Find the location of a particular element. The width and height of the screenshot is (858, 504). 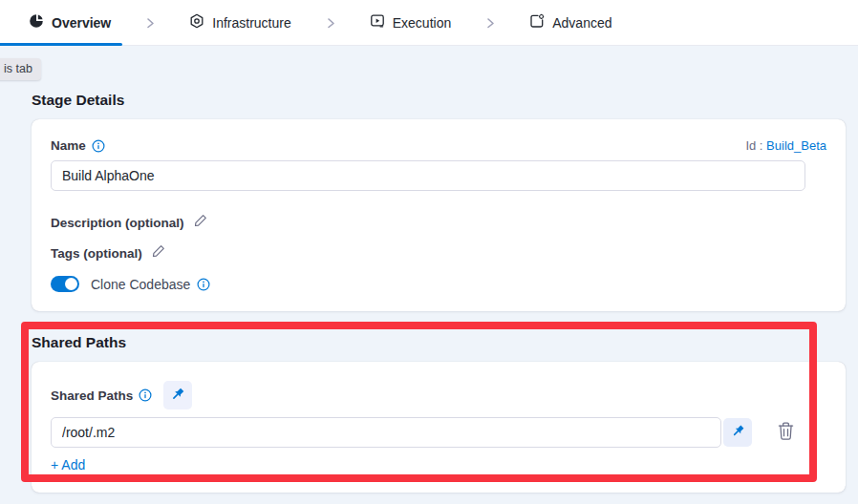

tab-advanced: Advanced is located at coordinates (570, 23).